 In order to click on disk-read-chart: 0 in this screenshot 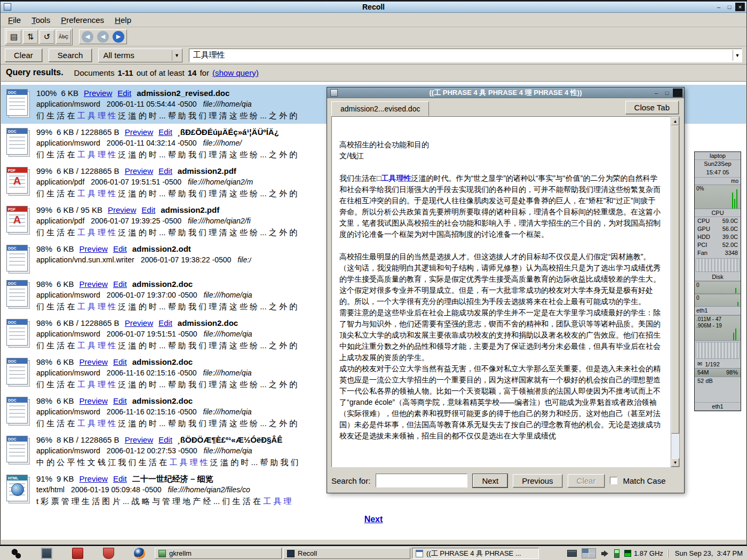, I will do `click(718, 287)`.